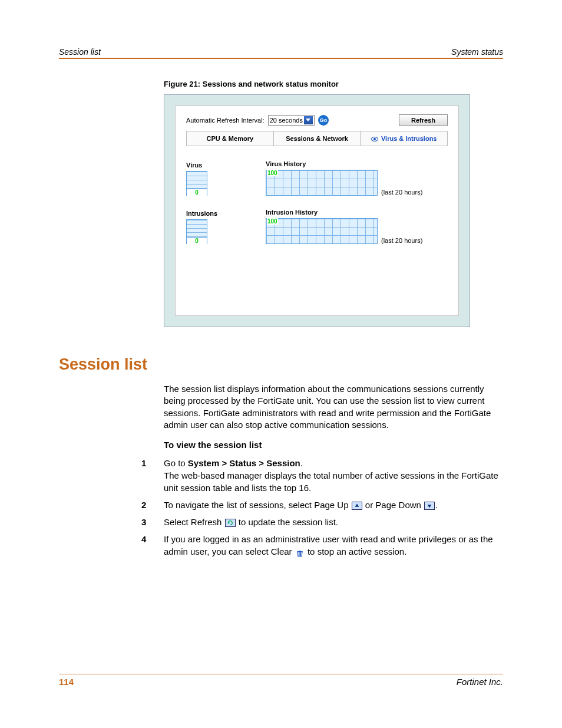 This screenshot has width=562, height=728. What do you see at coordinates (404, 139) in the screenshot?
I see `tab-virus-intrusions: Virus & Intrusions` at bounding box center [404, 139].